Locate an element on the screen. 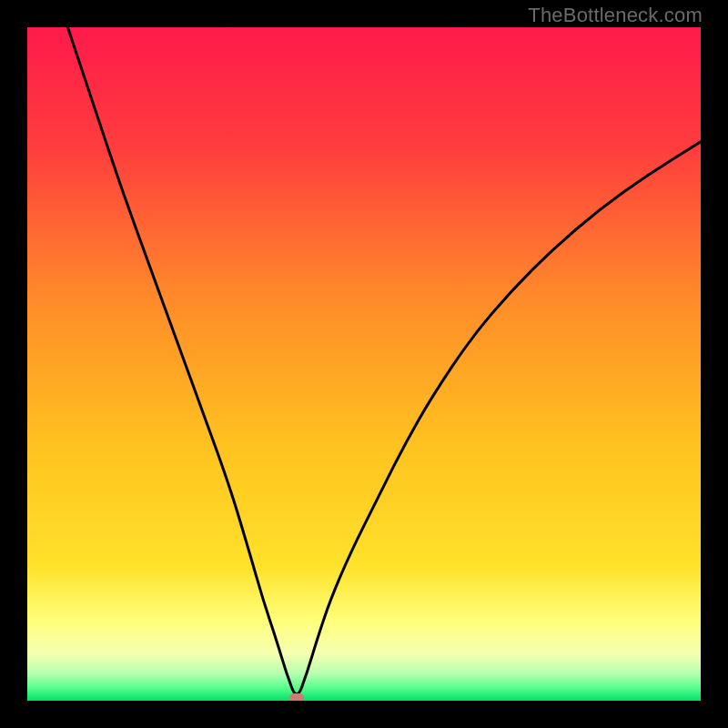 This screenshot has width=728, height=728. min-point-marker is located at coordinates (297, 697).